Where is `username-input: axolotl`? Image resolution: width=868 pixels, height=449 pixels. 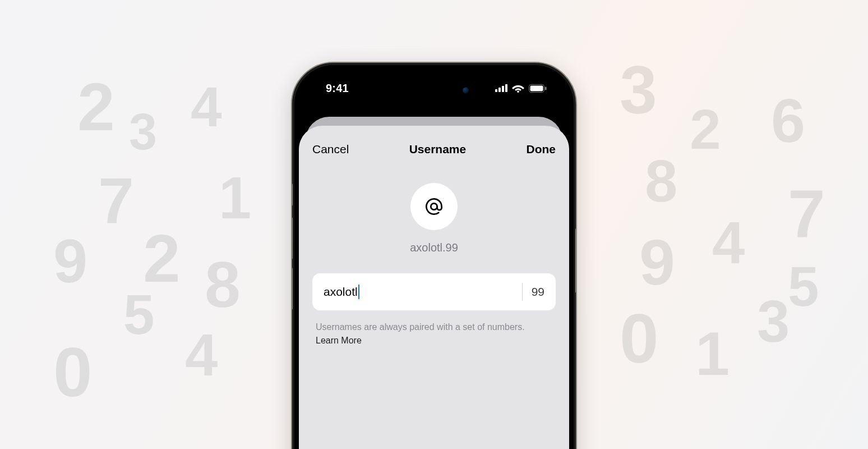 username-input: axolotl is located at coordinates (418, 292).